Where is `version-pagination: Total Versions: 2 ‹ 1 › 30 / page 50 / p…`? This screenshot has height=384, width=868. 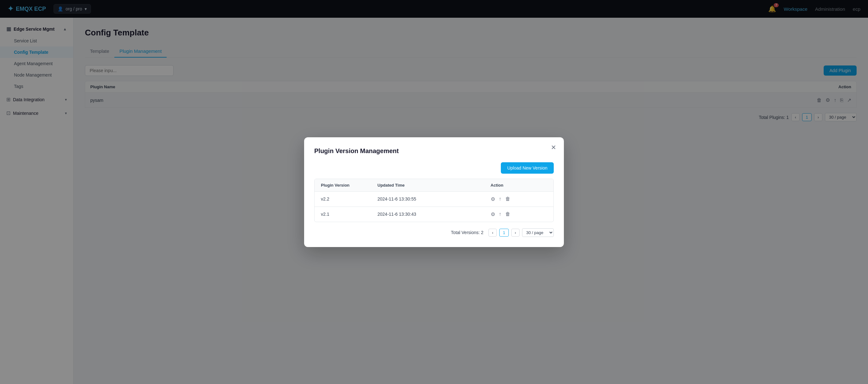 version-pagination: Total Versions: 2 ‹ 1 › 30 / page 50 / p… is located at coordinates (434, 233).